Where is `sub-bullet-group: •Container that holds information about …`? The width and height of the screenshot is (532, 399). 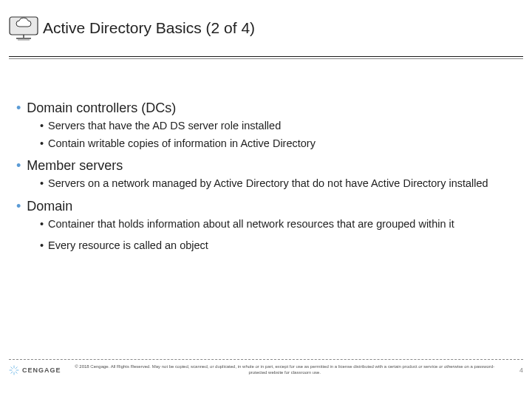 sub-bullet-group: •Container that holds information about … is located at coordinates (275, 235).